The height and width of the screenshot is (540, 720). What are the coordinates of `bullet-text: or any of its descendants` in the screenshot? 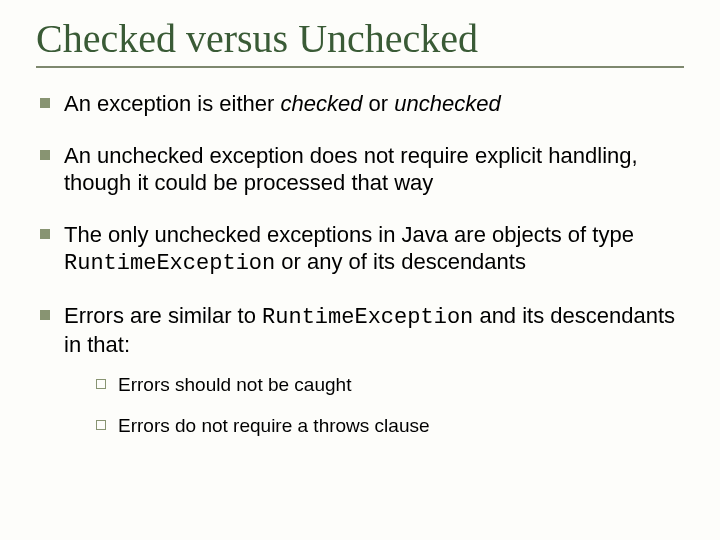 It's located at (400, 262).